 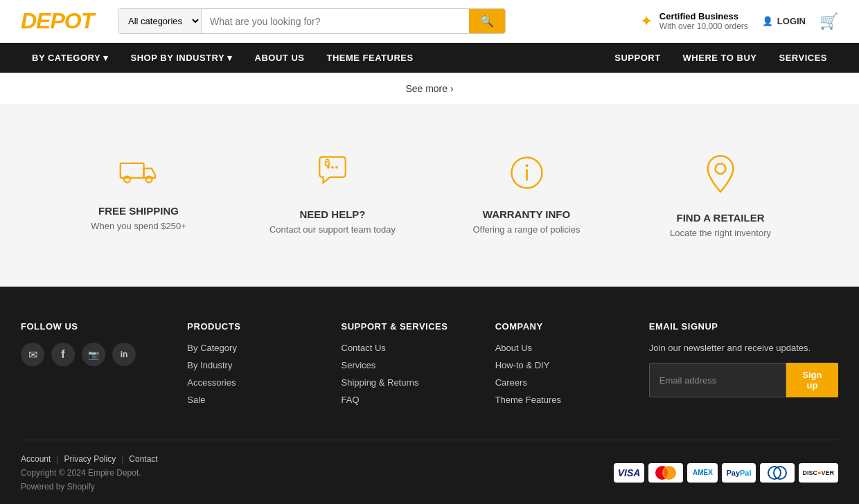 I want to click on footer-bottom-links: Account | Privacy Policy | Contact, so click(x=89, y=459).